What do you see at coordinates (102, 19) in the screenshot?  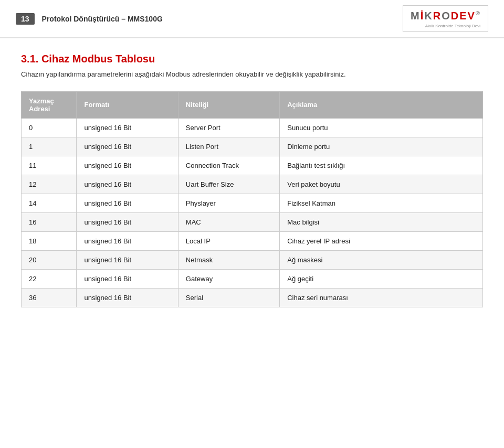 I see `header-title: Protokol Dönüştürücü – MMS100G` at bounding box center [102, 19].